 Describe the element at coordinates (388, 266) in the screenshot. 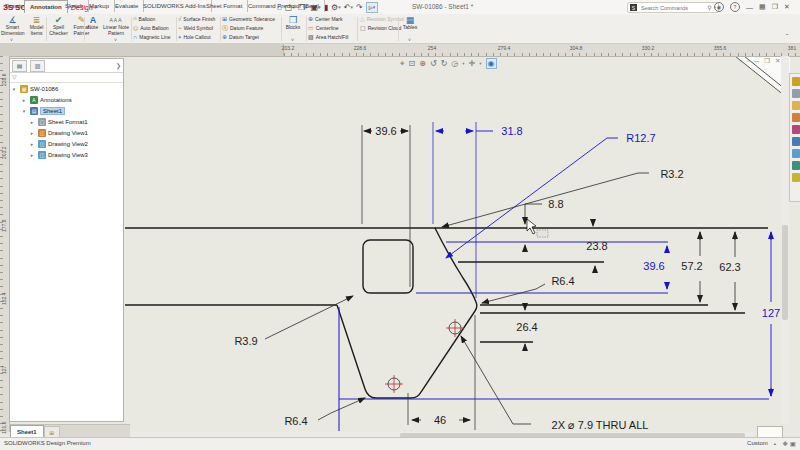

I see `square-cutout` at that location.